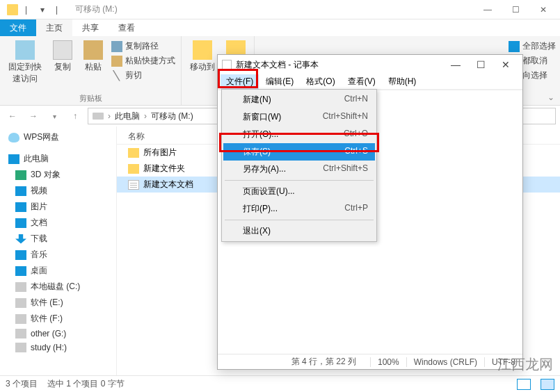 This screenshot has width=560, height=392. Describe the element at coordinates (257, 100) in the screenshot. I see `menu-item-label: 新建(N)` at that location.